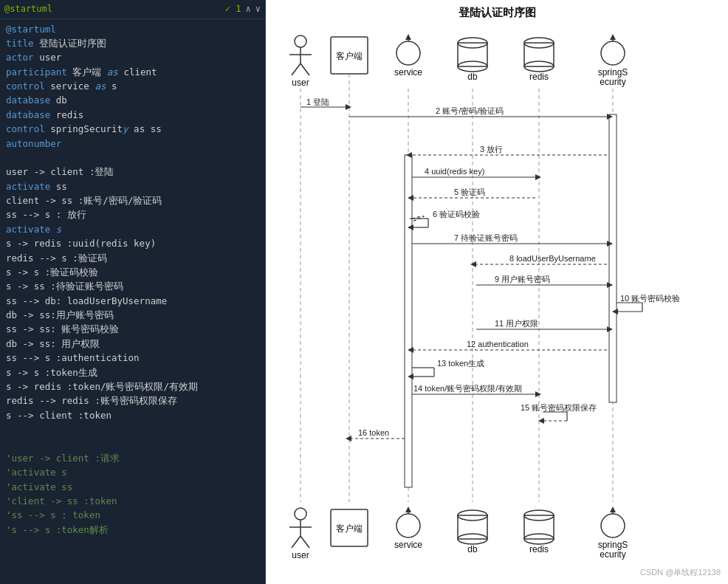  What do you see at coordinates (408, 545) in the screenshot?
I see `service-label-bottom: service` at bounding box center [408, 545].